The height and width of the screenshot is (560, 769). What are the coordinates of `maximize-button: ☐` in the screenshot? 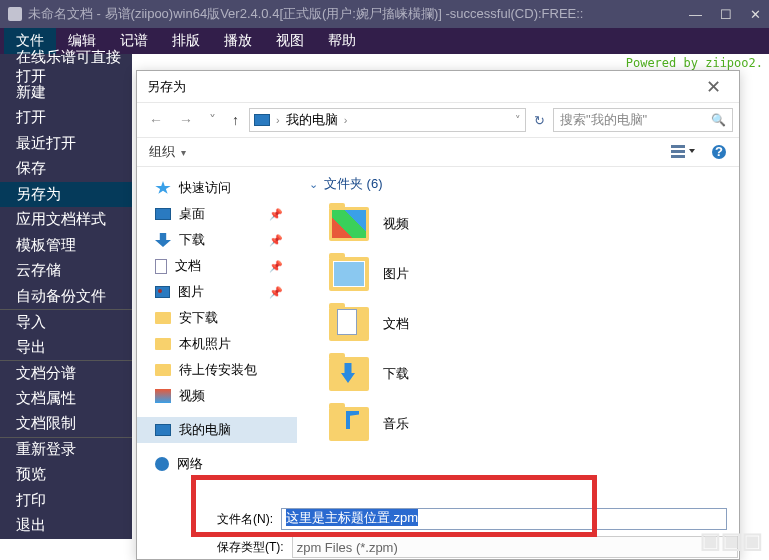 It's located at (726, 14).